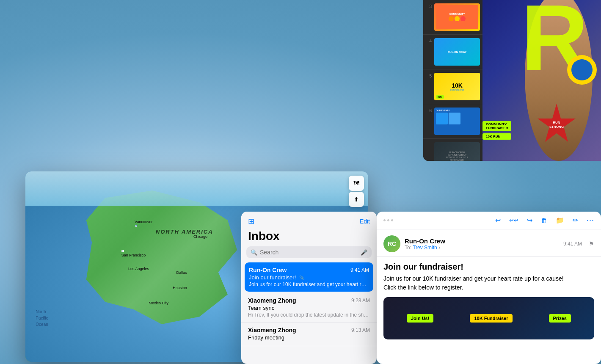 The height and width of the screenshot is (364, 601). What do you see at coordinates (423, 287) in the screenshot?
I see `email-body-text-2: Click the link below to register.` at bounding box center [423, 287].